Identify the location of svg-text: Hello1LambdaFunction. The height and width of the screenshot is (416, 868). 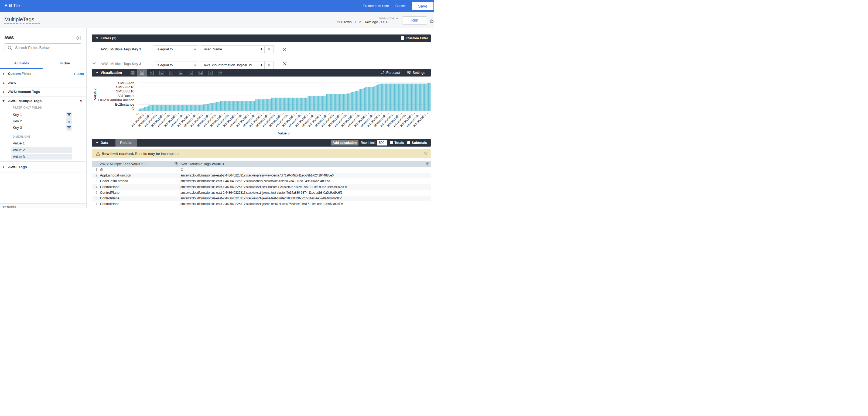
(116, 100).